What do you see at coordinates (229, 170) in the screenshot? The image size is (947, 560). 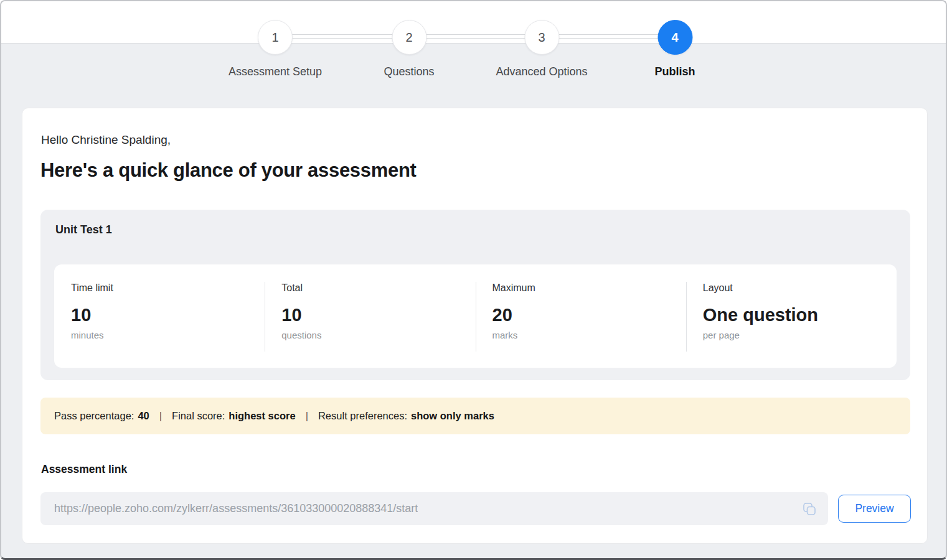 I see `page-title: Here's a quick glance of your assessment` at bounding box center [229, 170].